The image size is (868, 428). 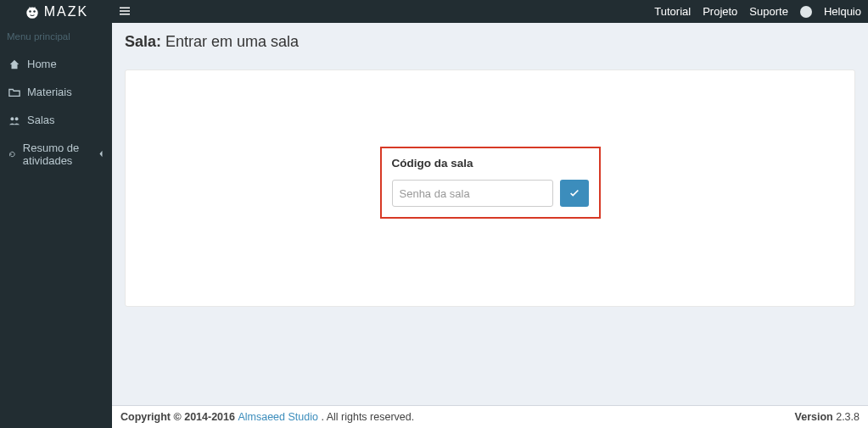 I want to click on nav-user: Helquio, so click(x=843, y=12).